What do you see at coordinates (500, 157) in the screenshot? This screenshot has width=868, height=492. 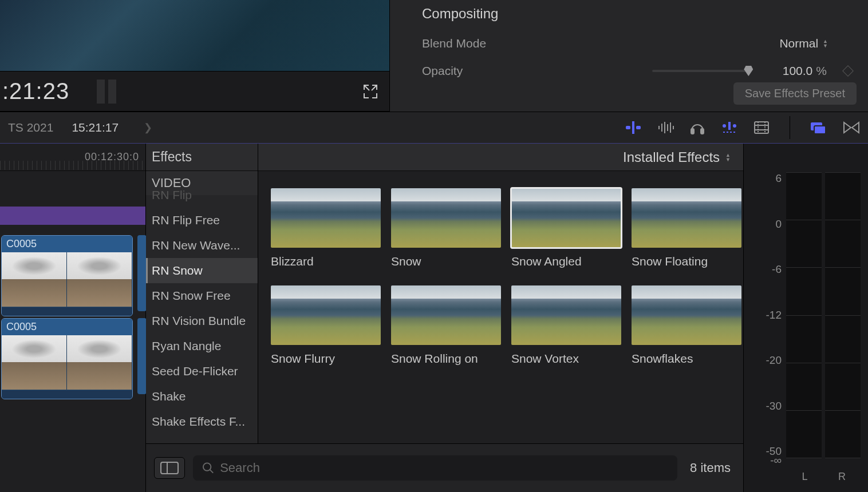 I see `effects-scope-header: Installed Effects ▲▼` at bounding box center [500, 157].